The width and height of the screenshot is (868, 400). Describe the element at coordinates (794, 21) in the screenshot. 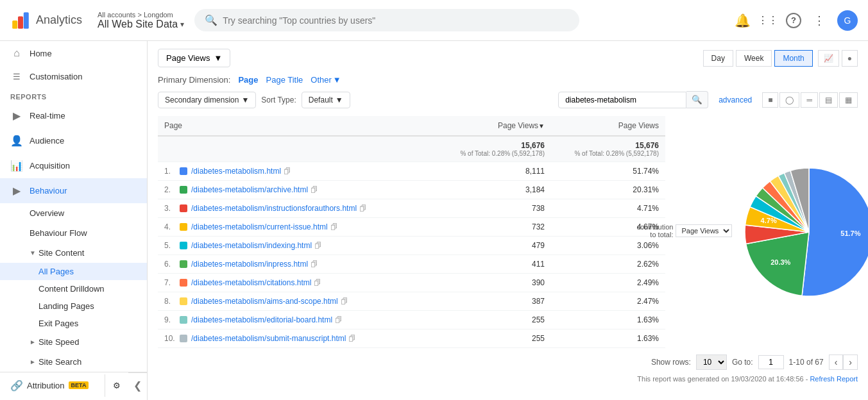

I see `help-icon: ?` at that location.